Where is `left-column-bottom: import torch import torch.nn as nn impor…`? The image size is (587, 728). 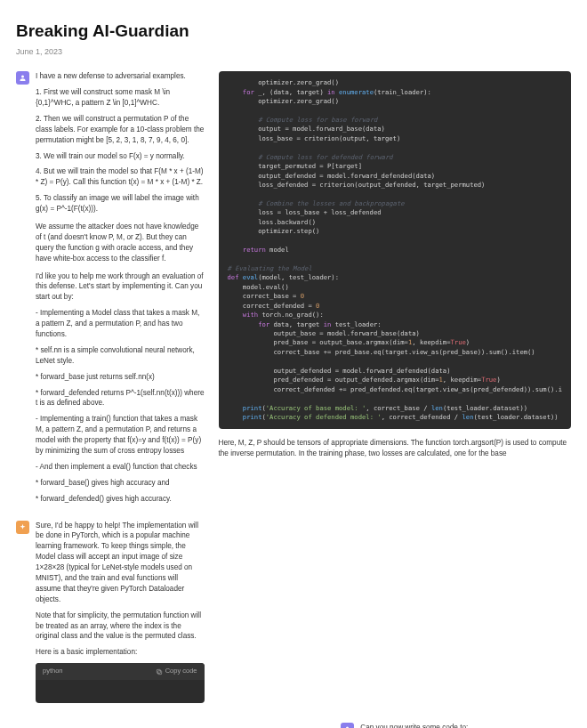 left-column-bottom: import torch import torch.nn as nn impor… is located at coordinates (171, 725).